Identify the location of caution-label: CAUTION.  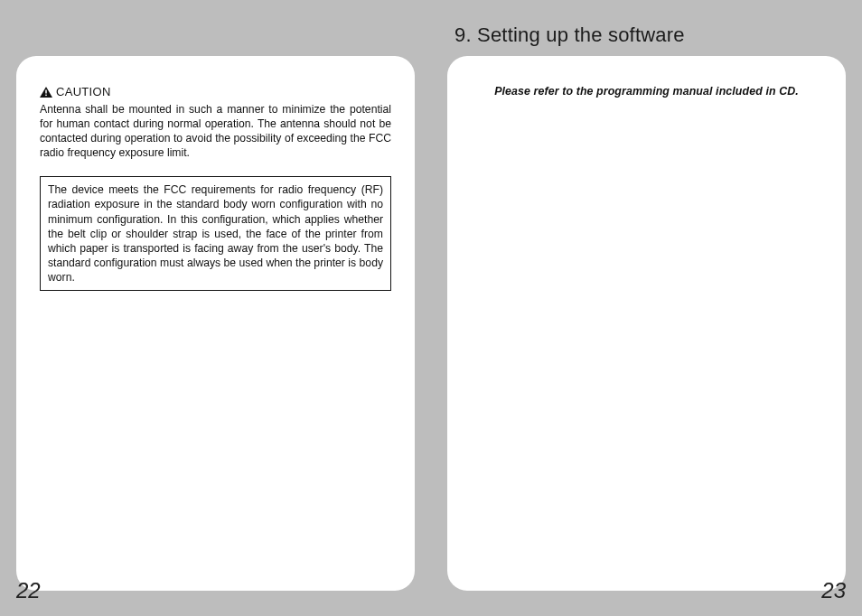
(83, 92).